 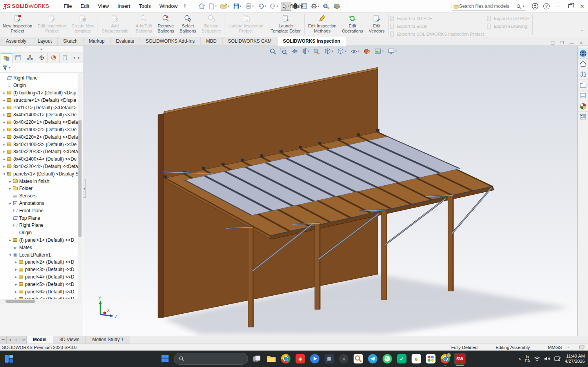 What do you see at coordinates (367, 51) in the screenshot?
I see `edit-appearance-button` at bounding box center [367, 51].